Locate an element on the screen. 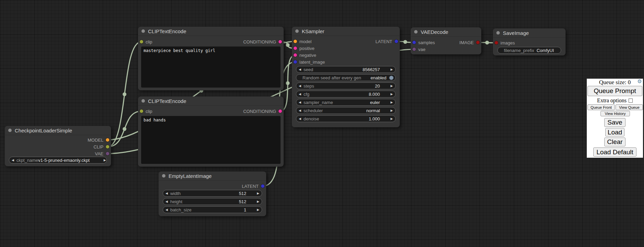  wire-clip-to-positive-prompt is located at coordinates (125, 94).